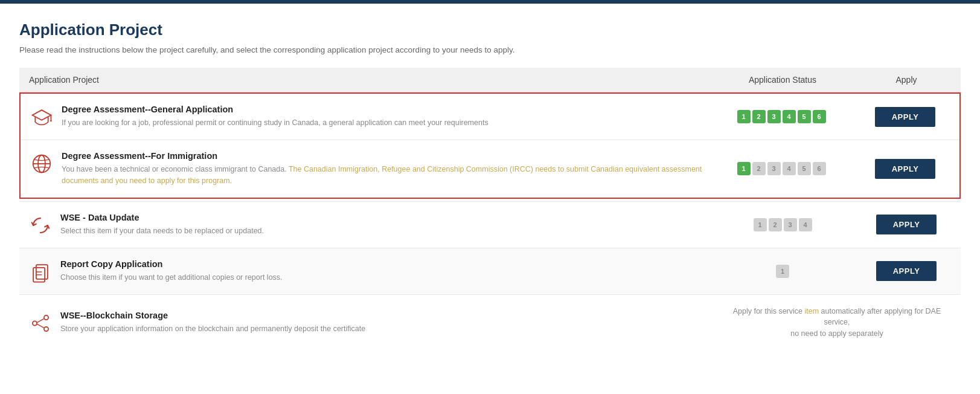  What do you see at coordinates (366, 323) in the screenshot?
I see `row-project: WSE--Blockchain Storage Store your appli…` at bounding box center [366, 323].